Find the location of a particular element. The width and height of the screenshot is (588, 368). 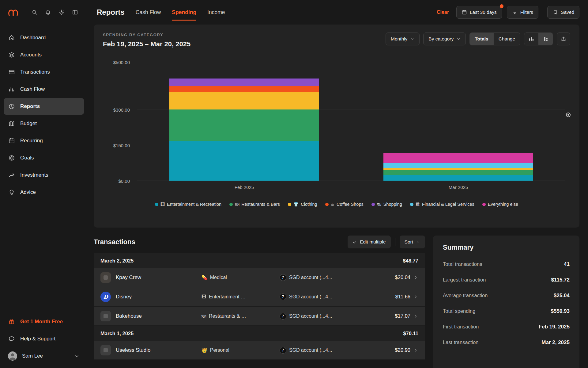

legend-coffee-shops: ☕Coffee Shops is located at coordinates (344, 204).